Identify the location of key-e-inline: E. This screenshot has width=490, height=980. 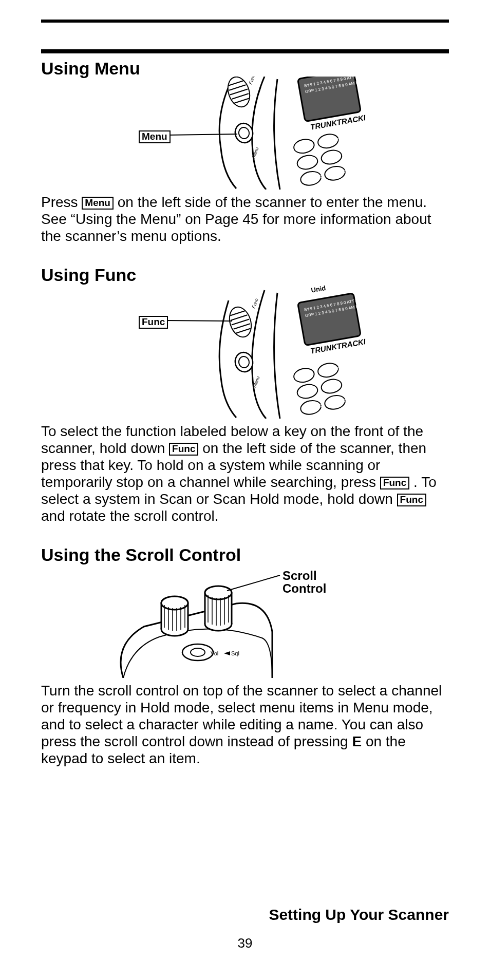
(356, 742).